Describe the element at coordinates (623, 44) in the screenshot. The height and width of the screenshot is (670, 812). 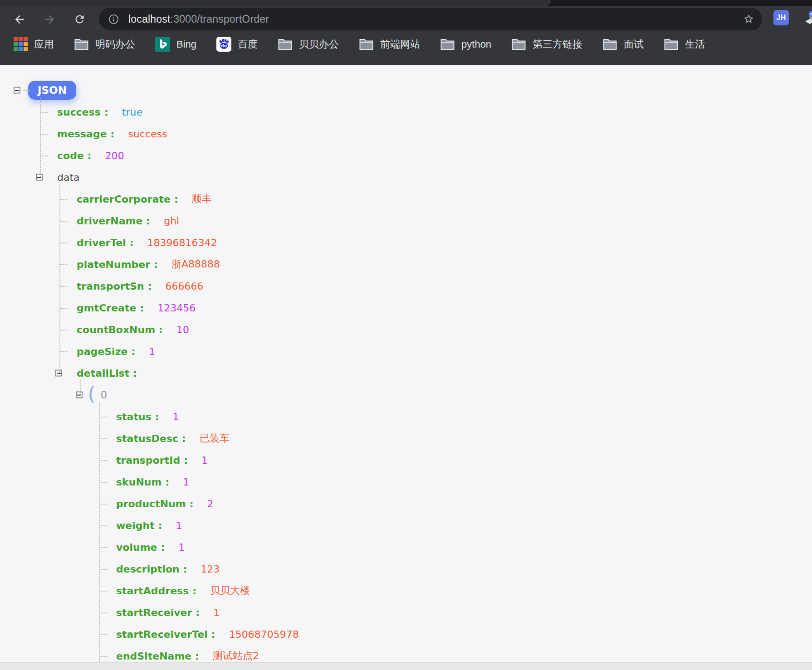
I see `bookmark-item-面试: 面试` at that location.